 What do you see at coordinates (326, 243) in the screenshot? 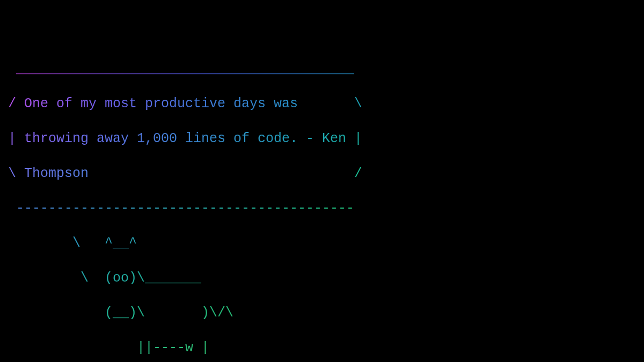
I see `cow-art-line-1: \ ^__^` at bounding box center [326, 243].